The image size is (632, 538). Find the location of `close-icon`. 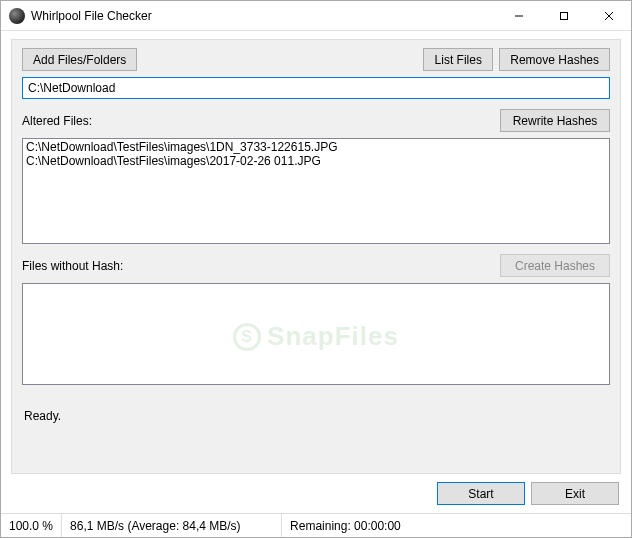

close-icon is located at coordinates (609, 16).